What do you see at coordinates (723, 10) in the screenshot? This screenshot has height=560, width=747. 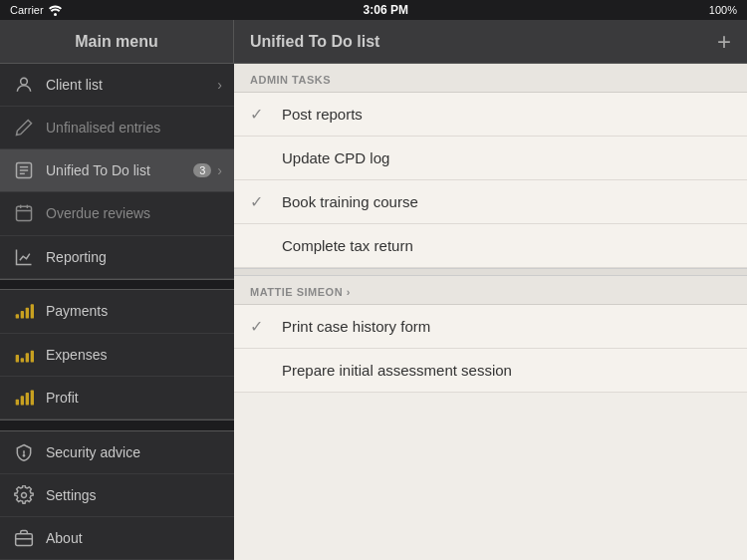 I see `status-right: 100%` at bounding box center [723, 10].